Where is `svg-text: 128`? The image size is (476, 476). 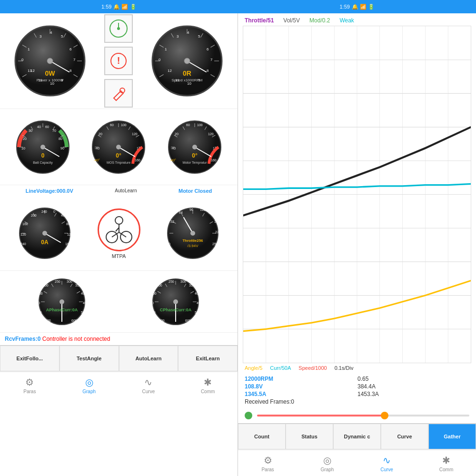 svg-text: 128 is located at coordinates (203, 209).